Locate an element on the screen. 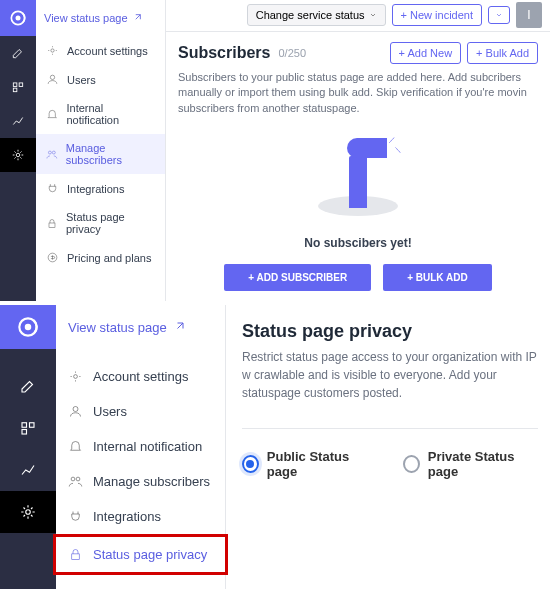  bulk-add-button-large: + BULK ADD is located at coordinates (437, 278).